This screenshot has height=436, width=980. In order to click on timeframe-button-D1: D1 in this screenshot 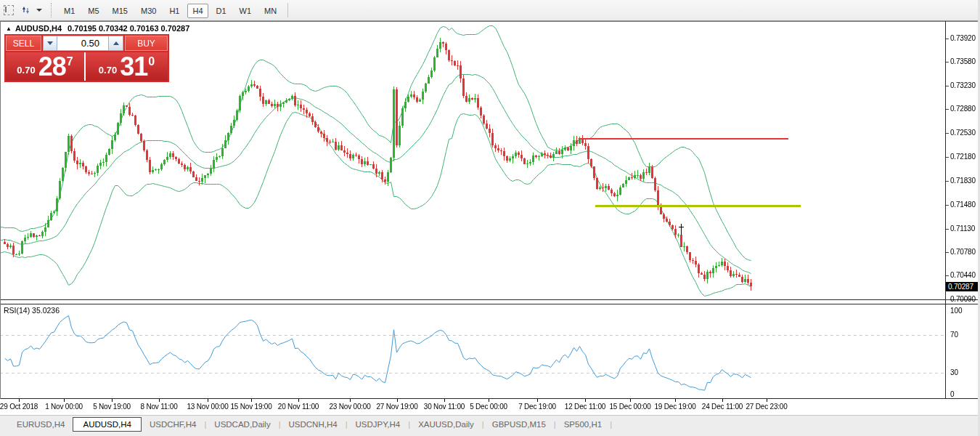, I will do `click(221, 11)`.